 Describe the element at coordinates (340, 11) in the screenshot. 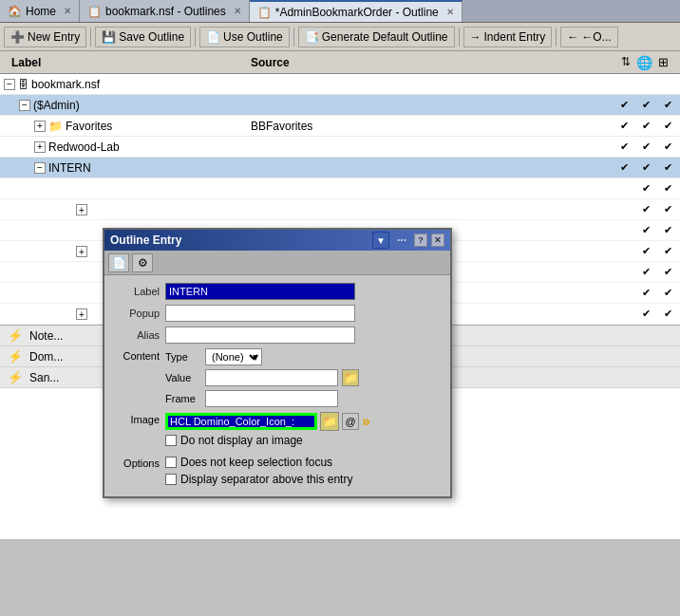

I see `tab-bar: 🏠 Home ✕ 📋 bookmark.nsf - Outlines ✕ 📋 *…` at that location.